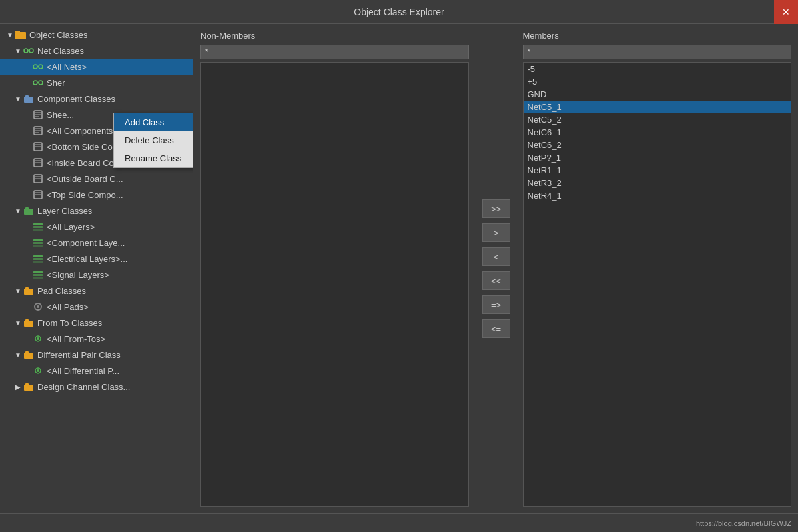 The width and height of the screenshot is (798, 532). I want to click on tree-item-top-side: <Top Side Compo..., so click(96, 195).